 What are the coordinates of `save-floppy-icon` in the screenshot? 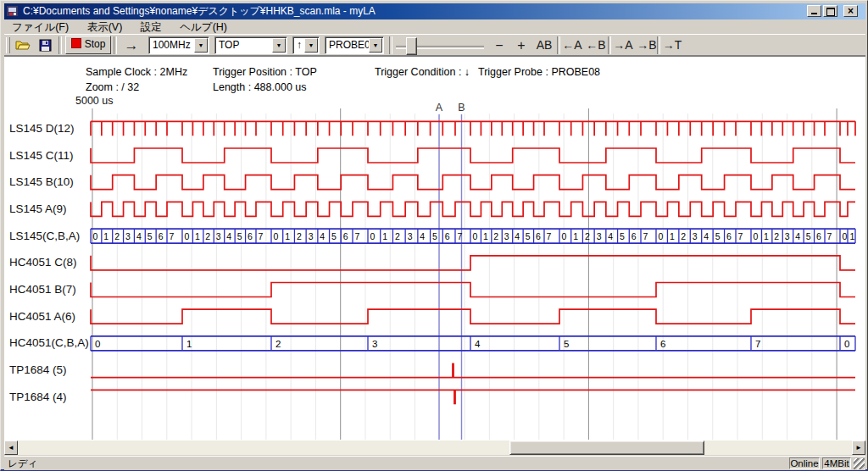 It's located at (46, 46).